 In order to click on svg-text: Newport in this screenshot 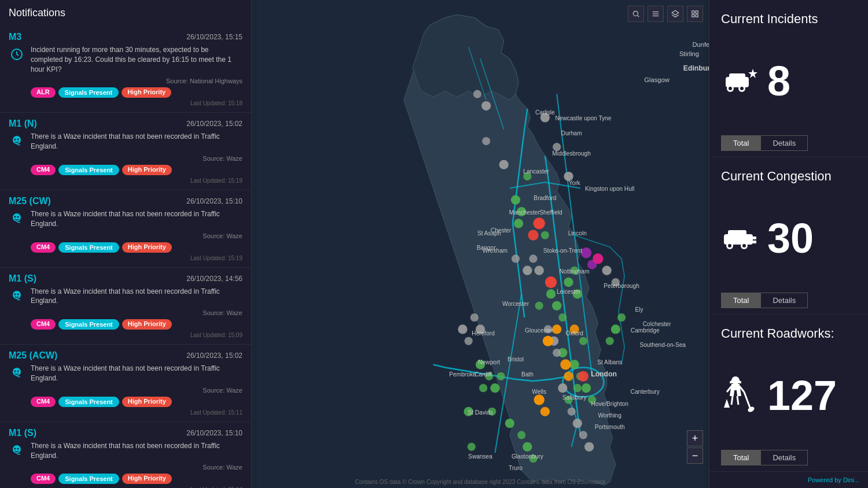, I will do `click(489, 362)`.